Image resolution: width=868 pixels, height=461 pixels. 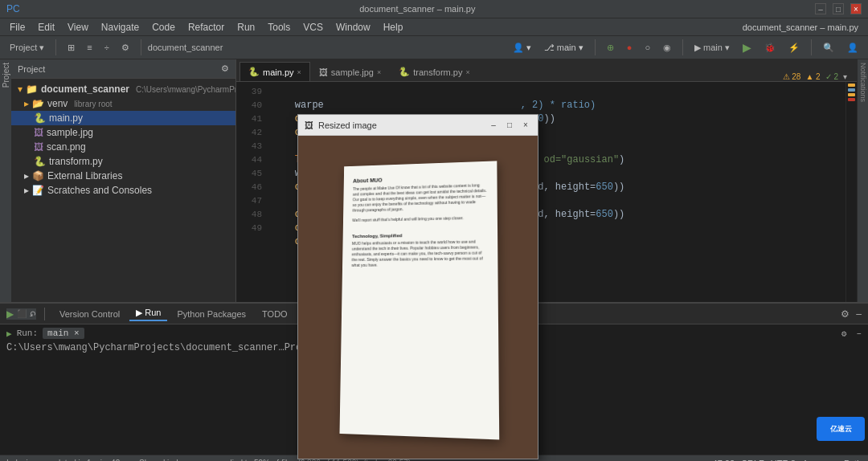 I want to click on root-name: document_scanner, so click(x=85, y=89).